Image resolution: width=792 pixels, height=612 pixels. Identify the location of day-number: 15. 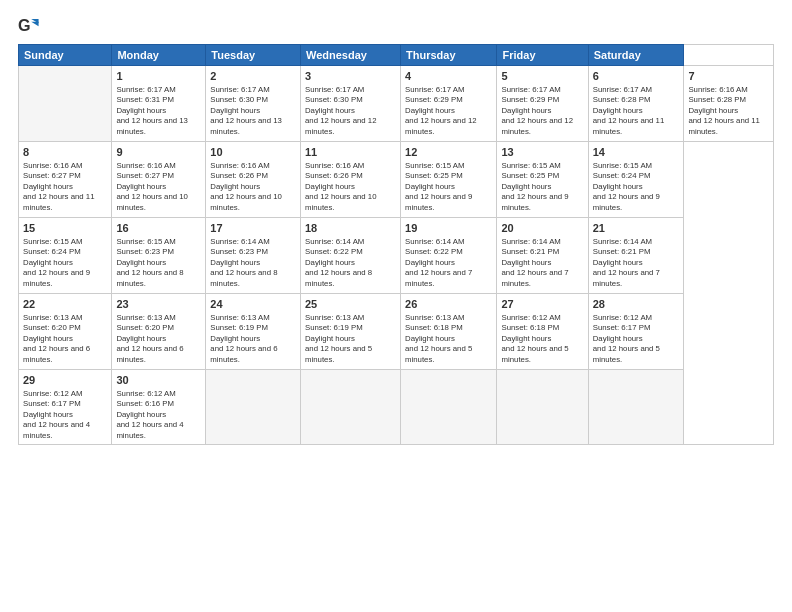
(65, 228).